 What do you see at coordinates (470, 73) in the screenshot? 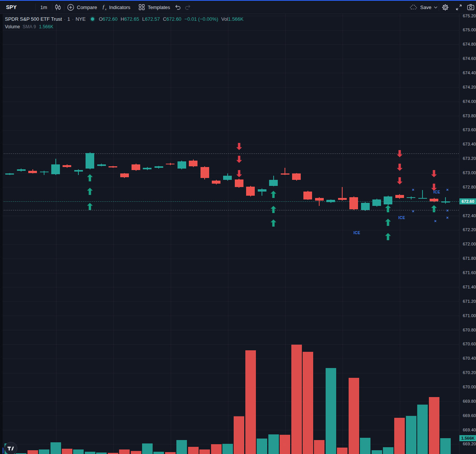
I see `price-axis-label: 674.40` at bounding box center [470, 73].